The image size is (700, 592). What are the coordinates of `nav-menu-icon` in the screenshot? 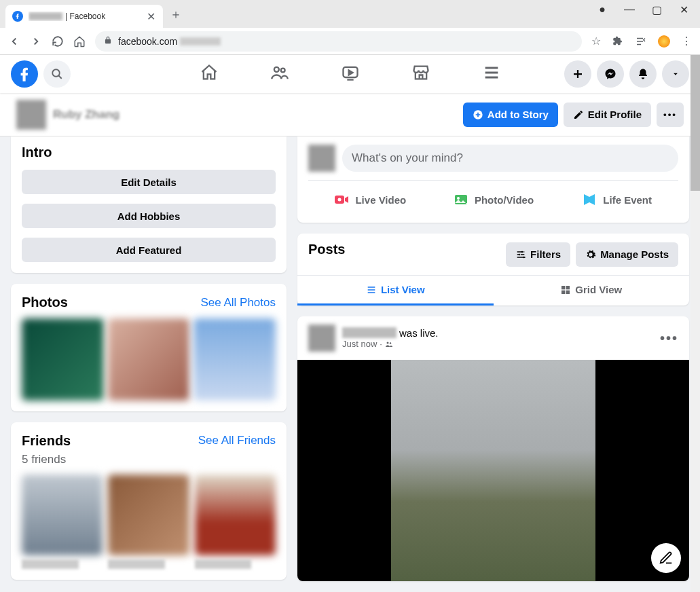 It's located at (492, 74).